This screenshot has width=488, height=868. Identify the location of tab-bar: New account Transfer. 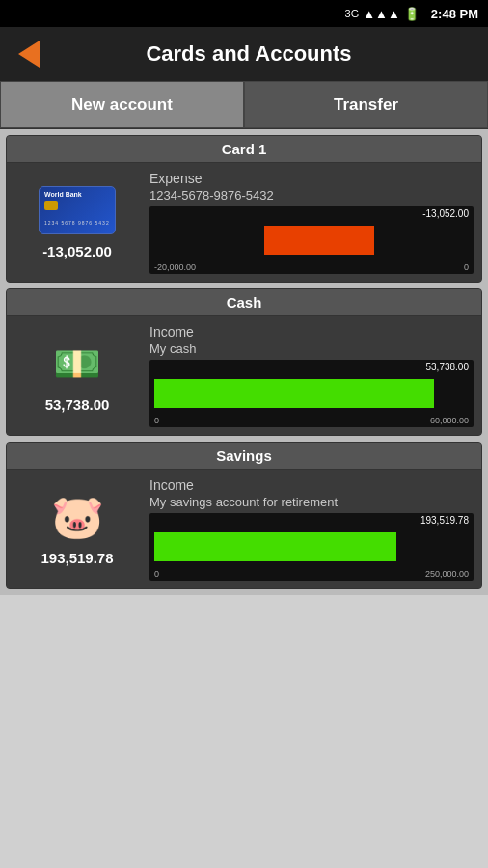
(244, 105).